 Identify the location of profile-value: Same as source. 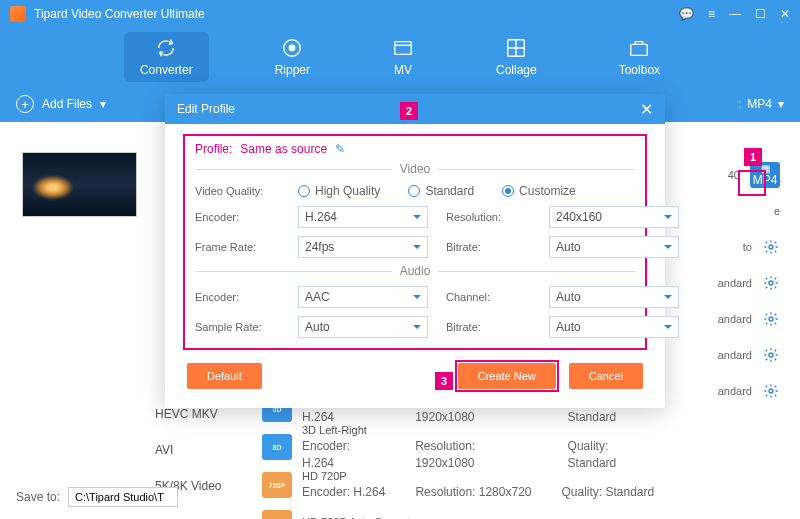
(284, 149).